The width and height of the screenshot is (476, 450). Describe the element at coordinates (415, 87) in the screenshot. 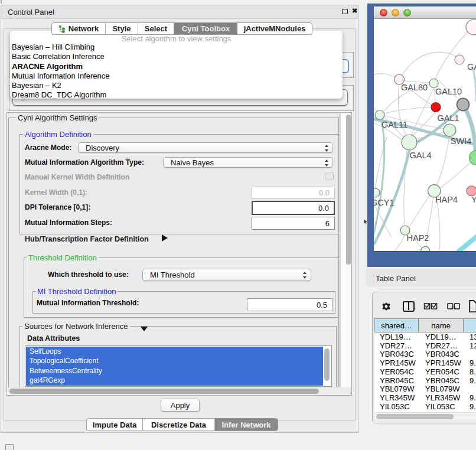

I see `svg-text: GAL80` at that location.